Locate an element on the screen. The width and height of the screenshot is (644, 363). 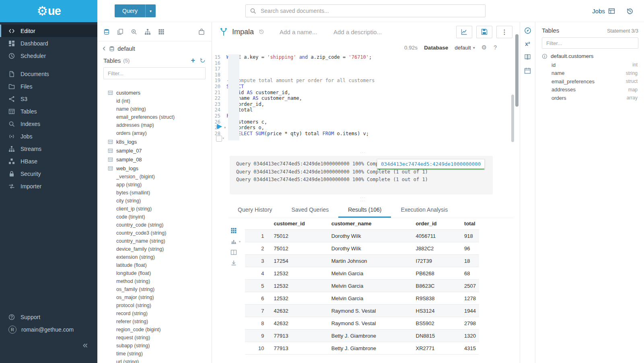
query-button-label: Query is located at coordinates (130, 11).